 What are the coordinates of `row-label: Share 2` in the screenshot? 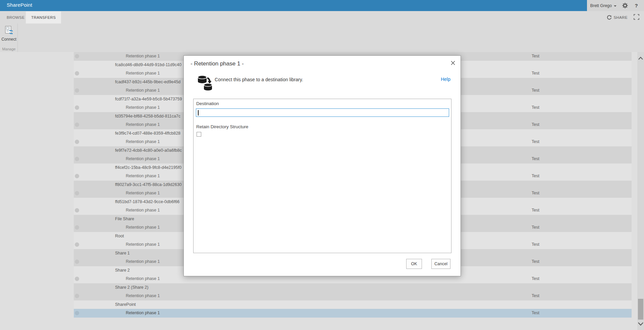 It's located at (102, 270).